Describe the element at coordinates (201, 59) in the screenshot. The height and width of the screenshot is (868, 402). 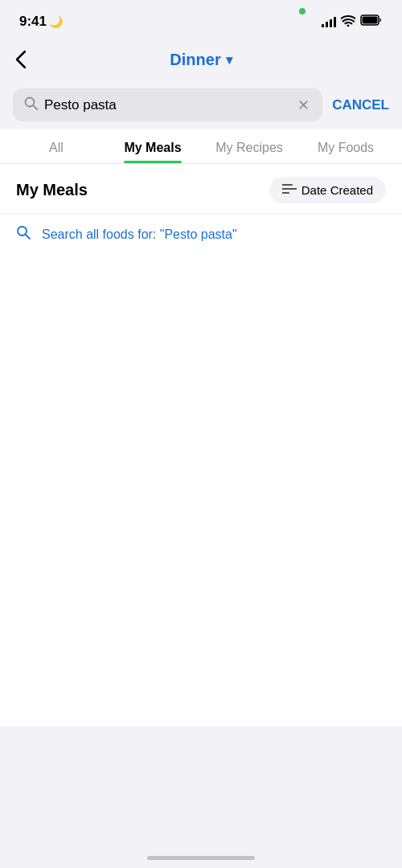
I see `nav-title: Dinner ▾` at that location.